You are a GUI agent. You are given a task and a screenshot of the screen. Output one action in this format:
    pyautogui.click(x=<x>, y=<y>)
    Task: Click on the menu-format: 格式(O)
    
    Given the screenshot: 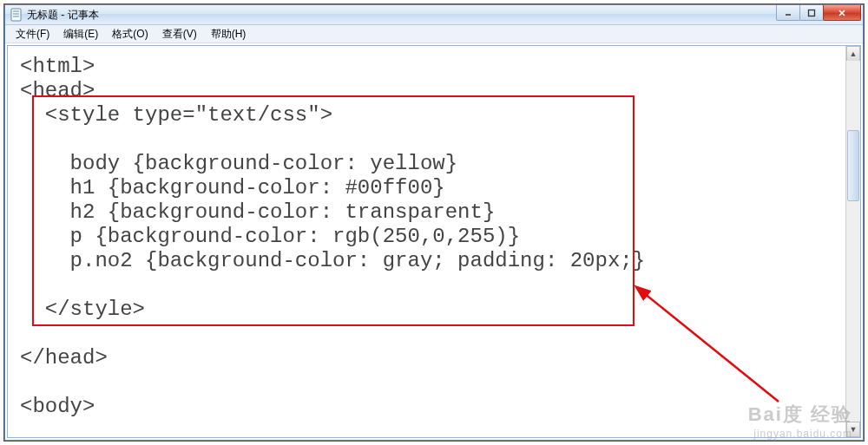 What is the action you would take?
    pyautogui.click(x=130, y=35)
    